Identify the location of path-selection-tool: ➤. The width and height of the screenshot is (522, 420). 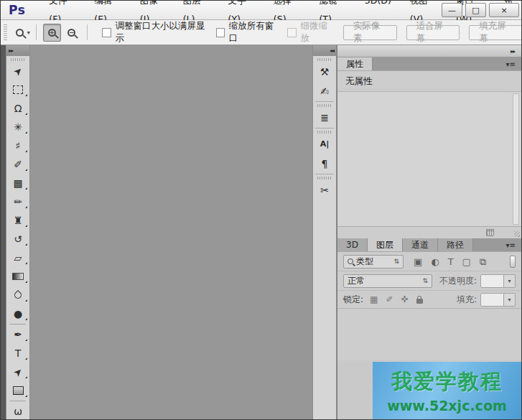
(18, 372).